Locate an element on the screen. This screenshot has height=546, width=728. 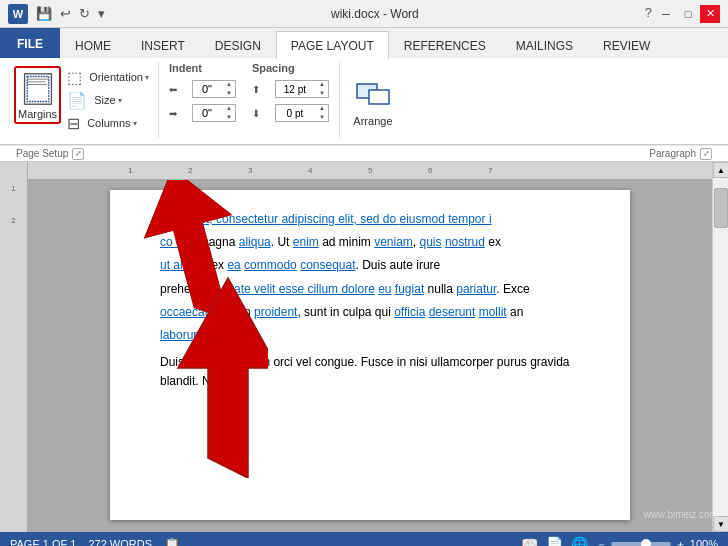
window-controls: ? ─ □ ✕ is located at coordinates (682, 14).